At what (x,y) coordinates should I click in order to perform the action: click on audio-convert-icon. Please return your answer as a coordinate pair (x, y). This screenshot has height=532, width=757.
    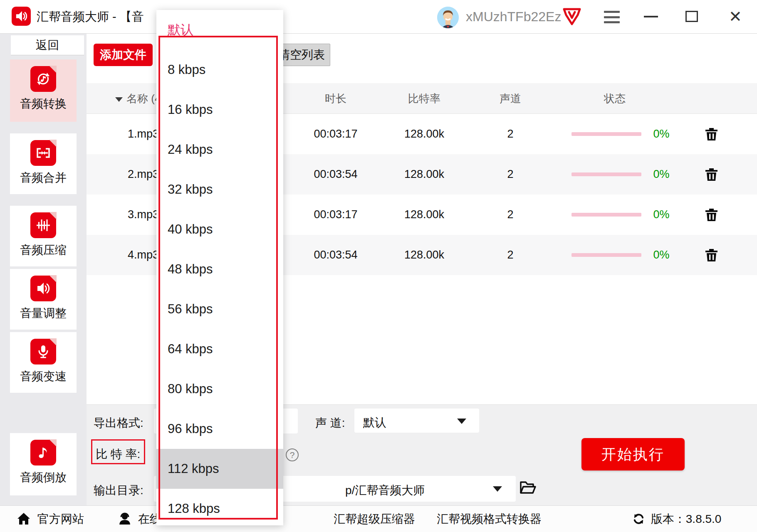
    Looking at the image, I should click on (43, 79).